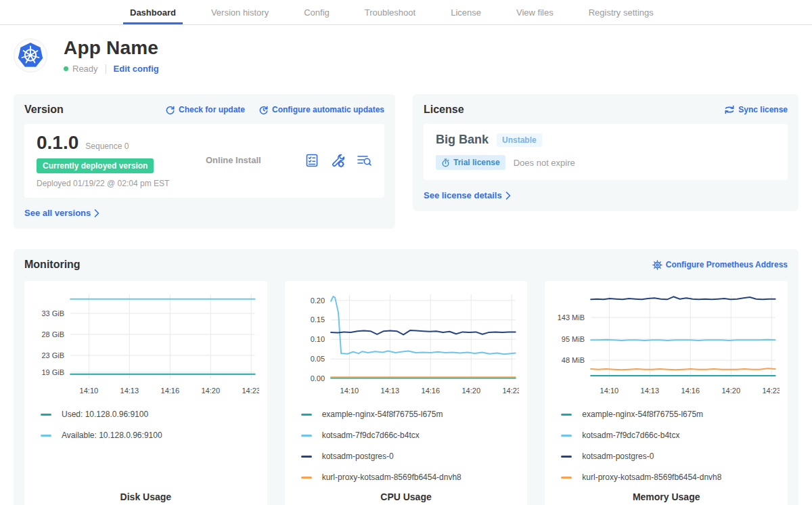 The width and height of the screenshot is (812, 505). Describe the element at coordinates (30, 56) in the screenshot. I see `app-avatar` at that location.